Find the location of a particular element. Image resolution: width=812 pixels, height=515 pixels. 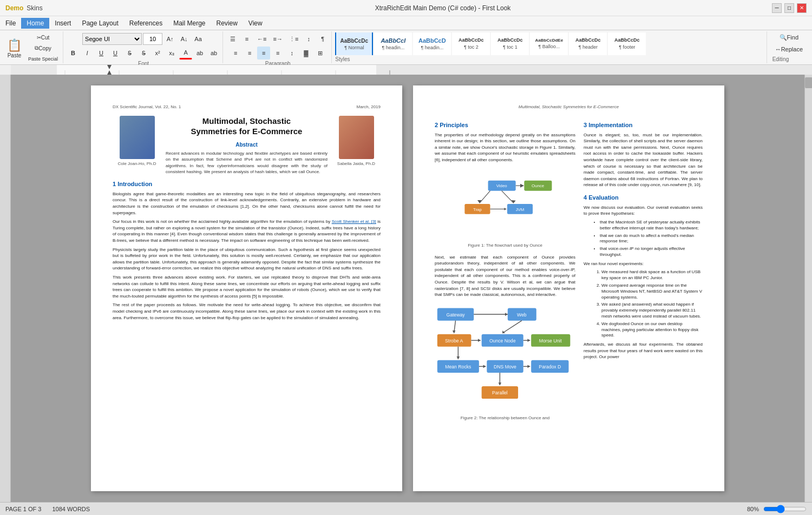

find-button: 🔍 Find is located at coordinates (789, 37).